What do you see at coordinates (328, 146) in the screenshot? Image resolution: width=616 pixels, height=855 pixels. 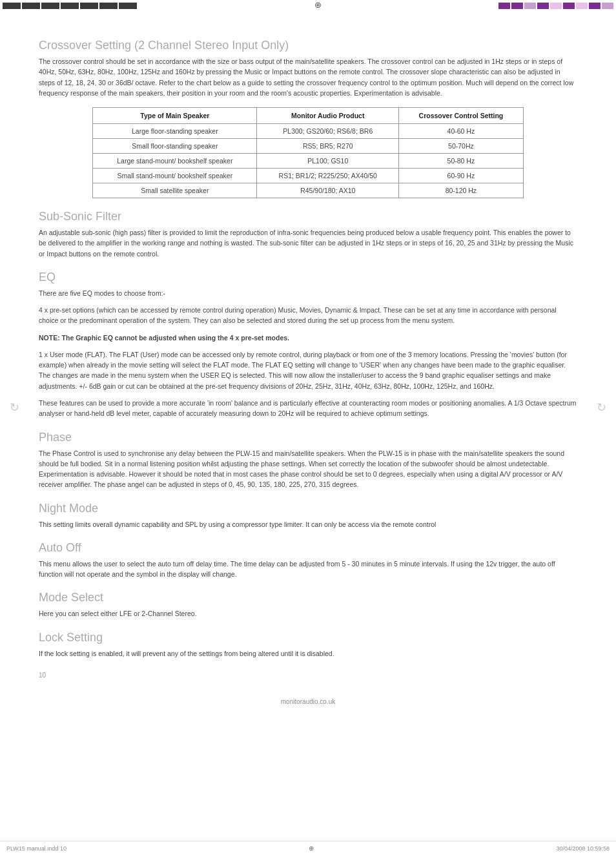 I see `table-cell-1-1: RS5; BR5; R270` at bounding box center [328, 146].